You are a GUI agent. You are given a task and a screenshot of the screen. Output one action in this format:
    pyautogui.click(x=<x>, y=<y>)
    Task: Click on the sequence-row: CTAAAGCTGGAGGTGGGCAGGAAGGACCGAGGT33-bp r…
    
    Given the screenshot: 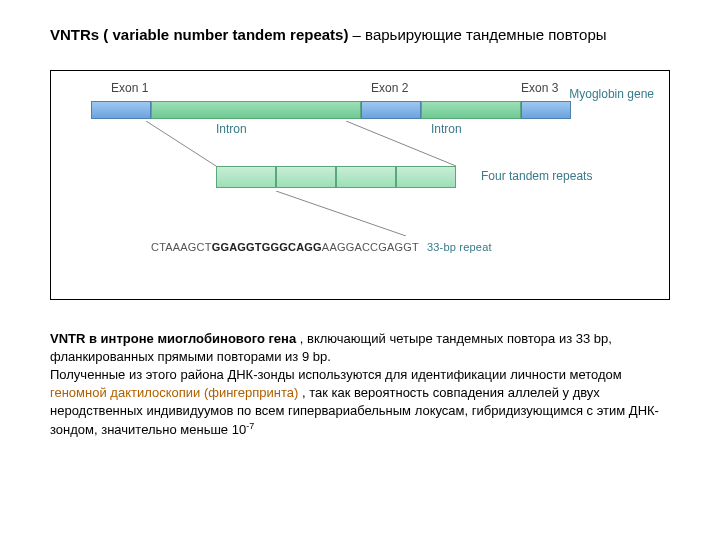 What is the action you would take?
    pyautogui.click(x=322, y=247)
    